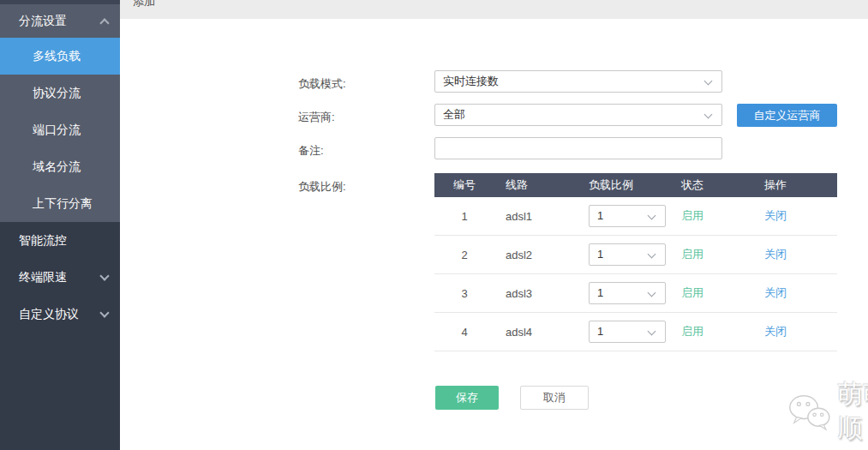 The image size is (868, 450). Describe the element at coordinates (311, 151) in the screenshot. I see `remark-label: 备注:` at that location.